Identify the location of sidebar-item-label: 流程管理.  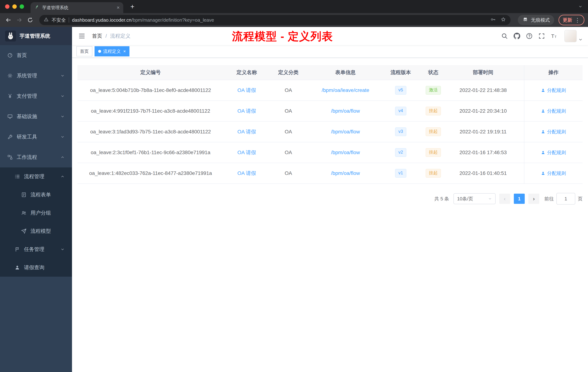
(34, 176).